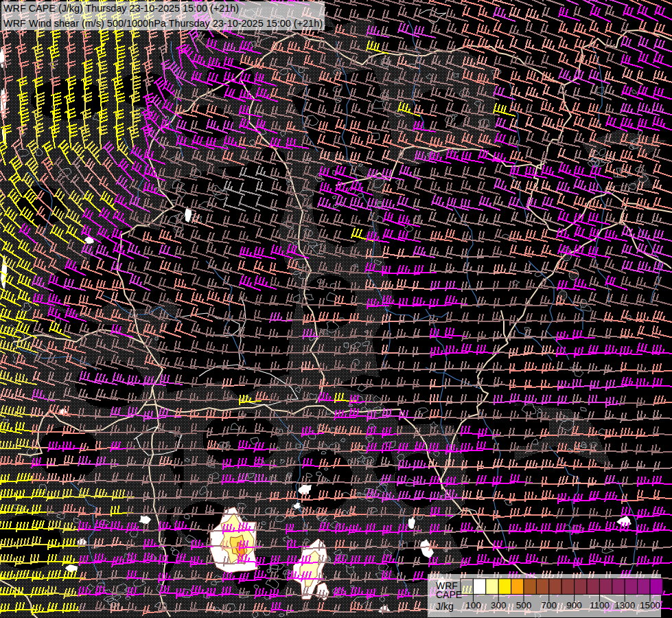 The height and width of the screenshot is (618, 672). Describe the element at coordinates (163, 23) in the screenshot. I see `svg-text:WRF Wind shear (m/s) 500/1000h: WRF Wind shear (m/s) 500/1000hPa Thursda…` at that location.